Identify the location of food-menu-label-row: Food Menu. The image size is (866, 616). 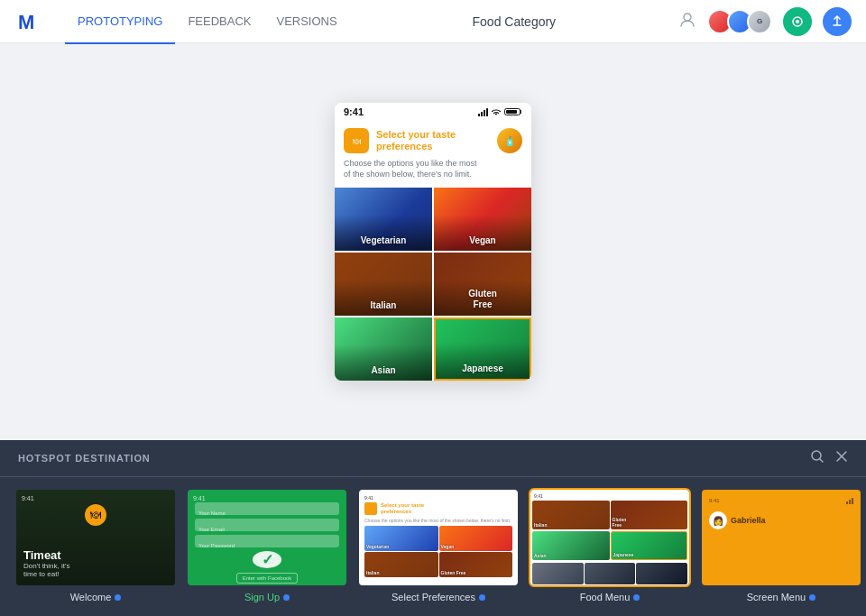
(610, 597).